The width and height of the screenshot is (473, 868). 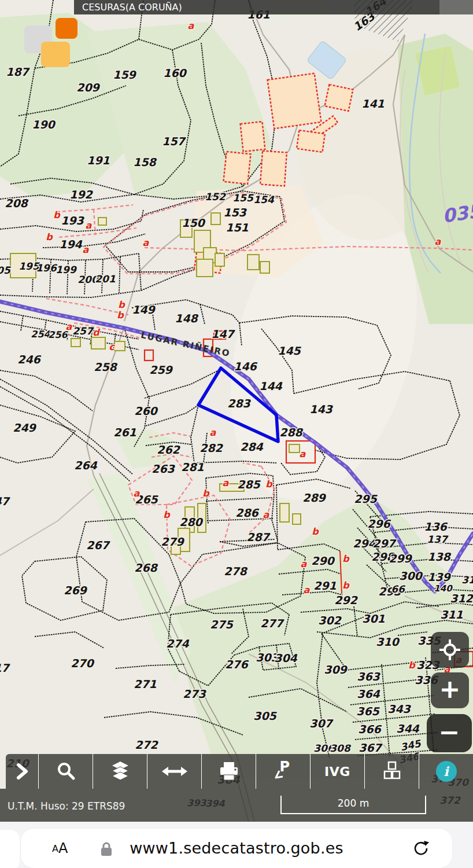 I want to click on parcel-number: 262, so click(x=169, y=450).